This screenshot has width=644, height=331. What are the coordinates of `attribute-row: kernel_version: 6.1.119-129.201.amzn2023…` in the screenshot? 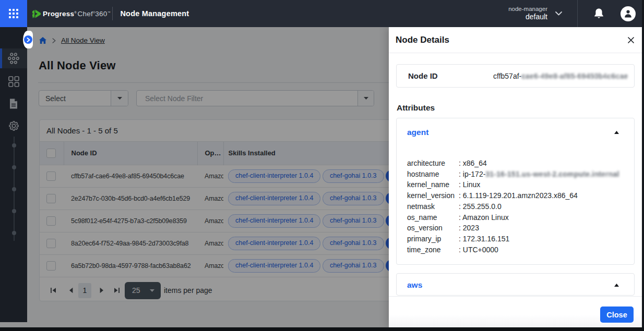 It's located at (516, 196).